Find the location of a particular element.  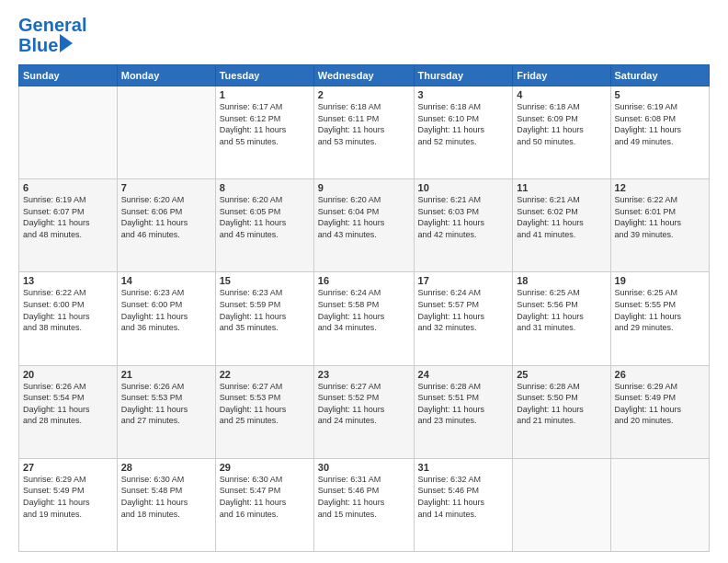

calendar-cell: 5Sunrise: 6:19 AM Sunset: 6:08 PM Daylig… is located at coordinates (660, 132).